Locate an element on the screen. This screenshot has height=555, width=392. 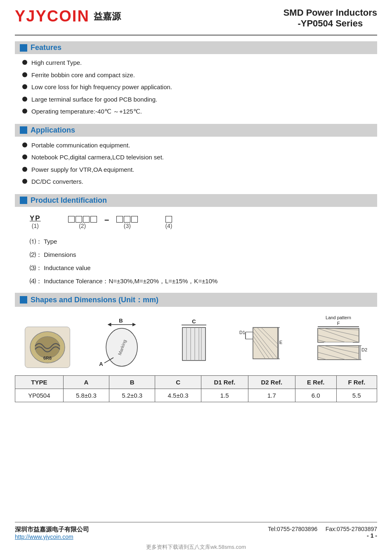
footer-fax: Fax:0755-27803897 is located at coordinates (352, 529).